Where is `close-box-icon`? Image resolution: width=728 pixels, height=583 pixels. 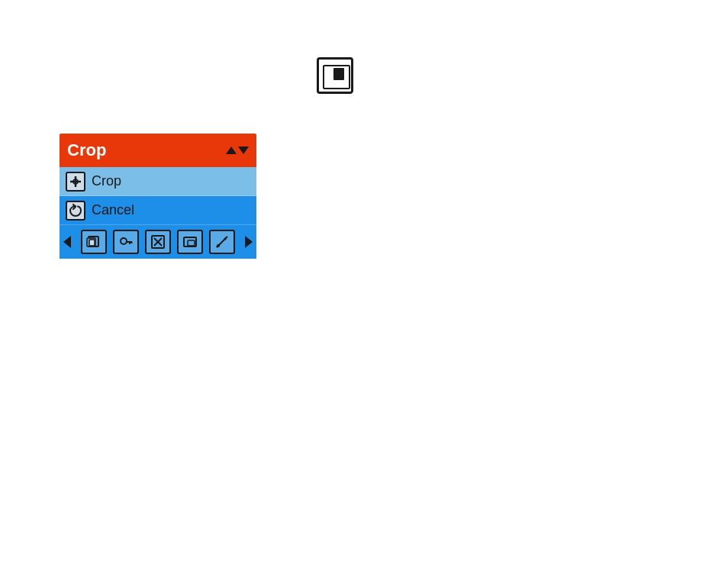
close-box-icon is located at coordinates (158, 242).